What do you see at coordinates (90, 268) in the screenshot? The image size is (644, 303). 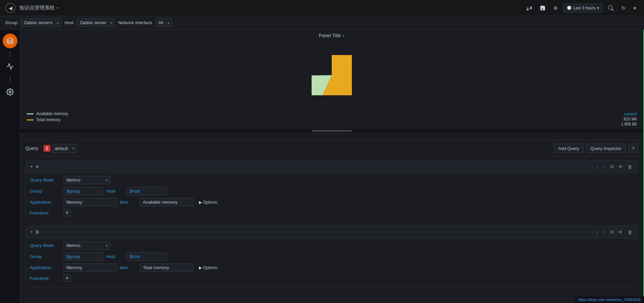 I see `query-b-application-value: Memory` at bounding box center [90, 268].